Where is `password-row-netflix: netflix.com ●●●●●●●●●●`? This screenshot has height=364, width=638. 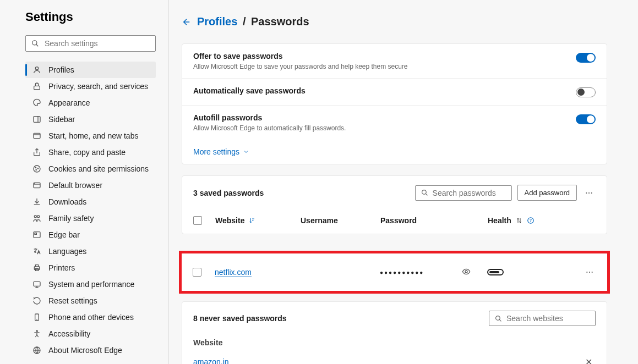
password-row-netflix: netflix.com ●●●●●●●●●● is located at coordinates (394, 272).